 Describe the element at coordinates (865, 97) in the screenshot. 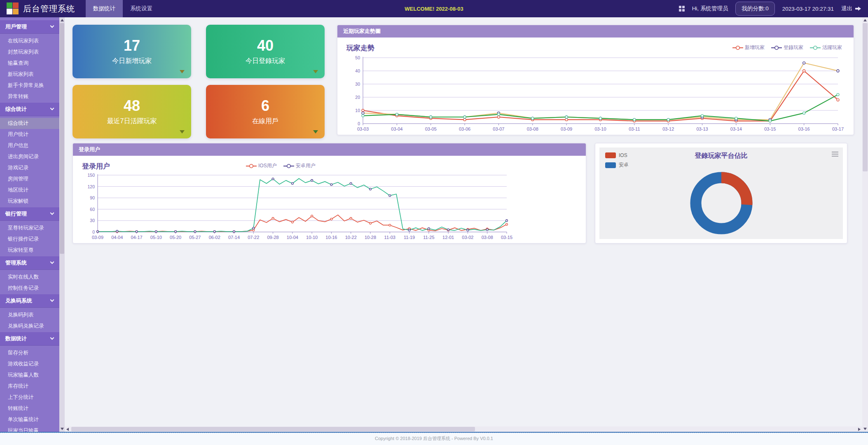

I see `vscroll-thumb` at that location.